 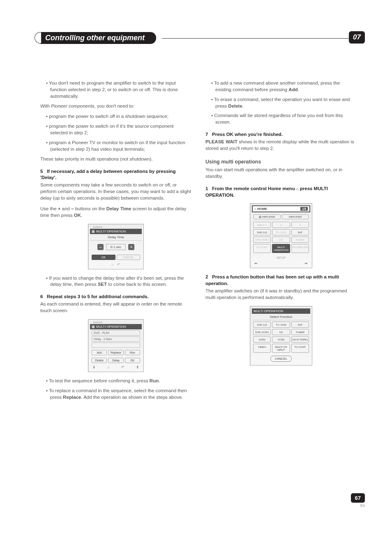 What do you see at coordinates (119, 130) in the screenshot?
I see `pioneer-bullet-2: program the power to switch on if it's t…` at bounding box center [119, 130].